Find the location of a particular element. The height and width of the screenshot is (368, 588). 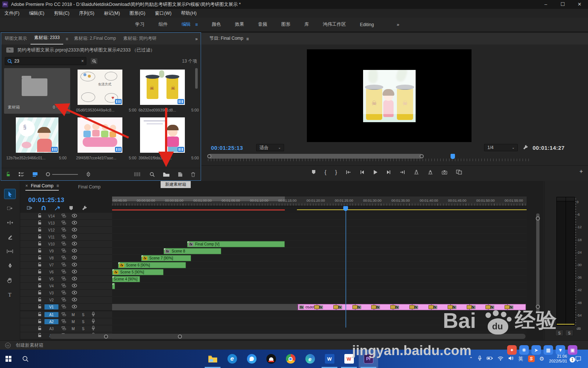

track-lane-V10: fxFinal Comp [V] is located at coordinates (319, 244).